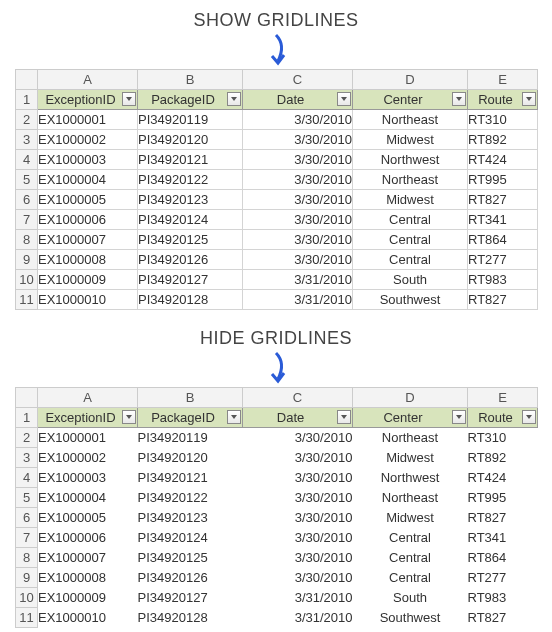 The height and width of the screenshot is (632, 552). What do you see at coordinates (27, 578) in the screenshot?
I see `row-header-9: 9` at bounding box center [27, 578].